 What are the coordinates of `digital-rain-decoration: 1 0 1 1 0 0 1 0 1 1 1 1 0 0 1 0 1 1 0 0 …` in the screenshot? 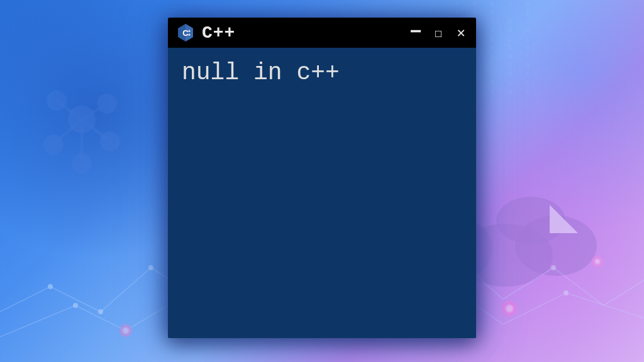 It's located at (550, 63).